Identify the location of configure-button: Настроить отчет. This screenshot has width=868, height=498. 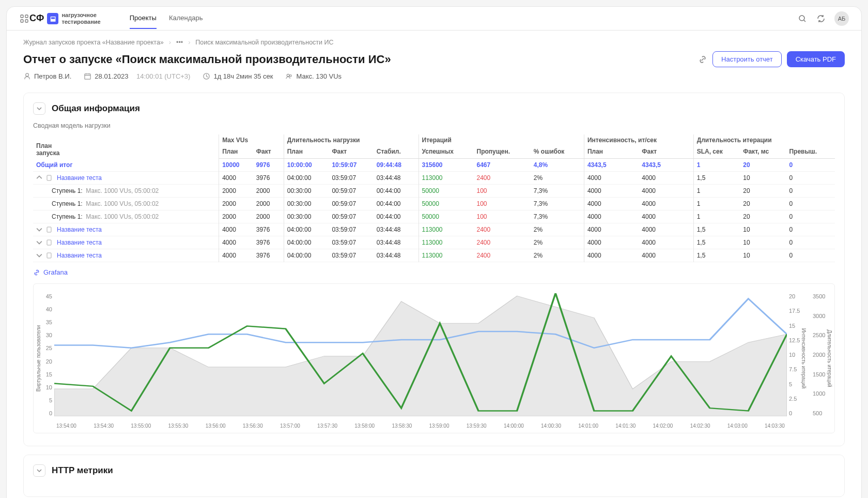
(747, 59).